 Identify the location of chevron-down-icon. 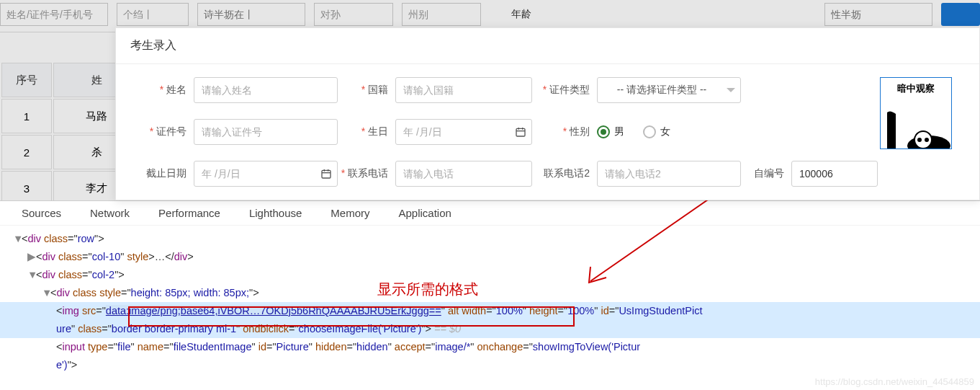
(731, 90).